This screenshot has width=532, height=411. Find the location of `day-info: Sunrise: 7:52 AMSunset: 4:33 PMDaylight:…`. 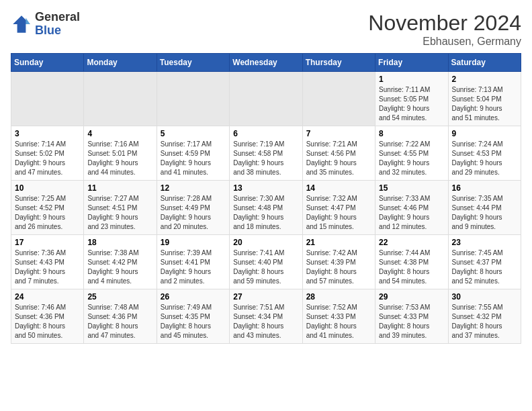

day-info: Sunrise: 7:52 AMSunset: 4:33 PMDaylight:… is located at coordinates (339, 322).